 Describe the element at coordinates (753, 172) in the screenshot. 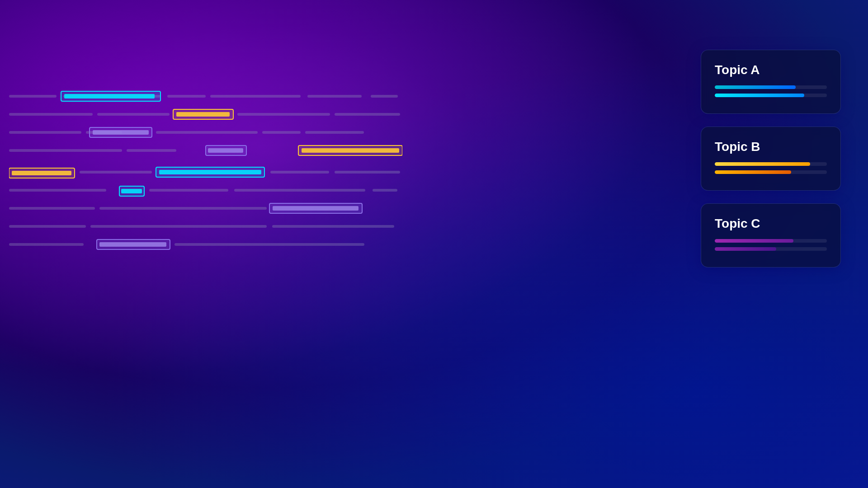

I see `topic-b-bar-2-fill` at that location.